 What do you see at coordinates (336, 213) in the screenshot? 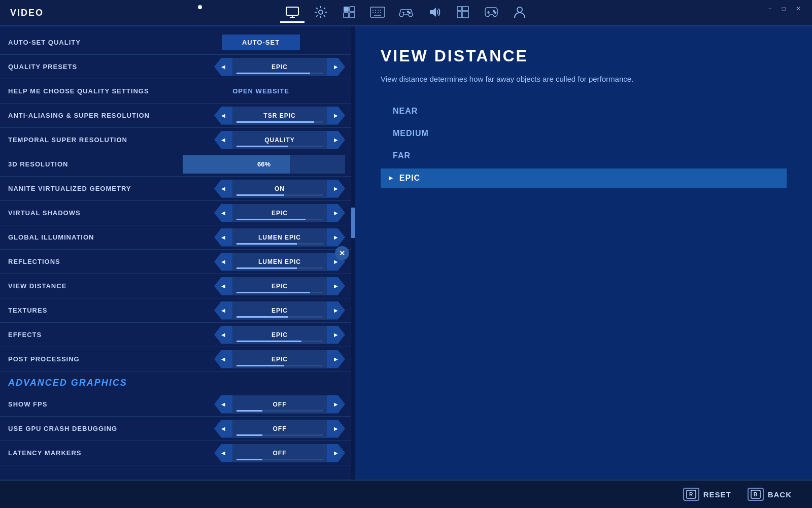
I see `virtual-shadows-right` at bounding box center [336, 213].